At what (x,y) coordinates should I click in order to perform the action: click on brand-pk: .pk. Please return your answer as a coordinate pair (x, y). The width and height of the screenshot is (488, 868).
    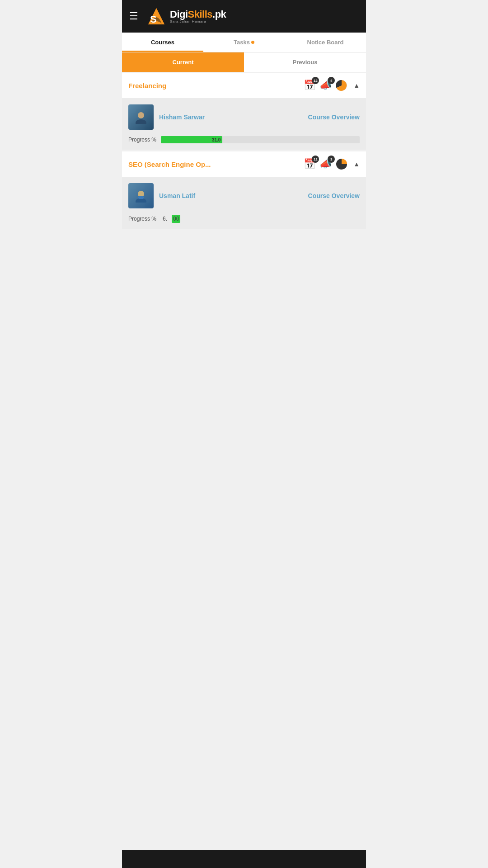
    Looking at the image, I should click on (219, 14).